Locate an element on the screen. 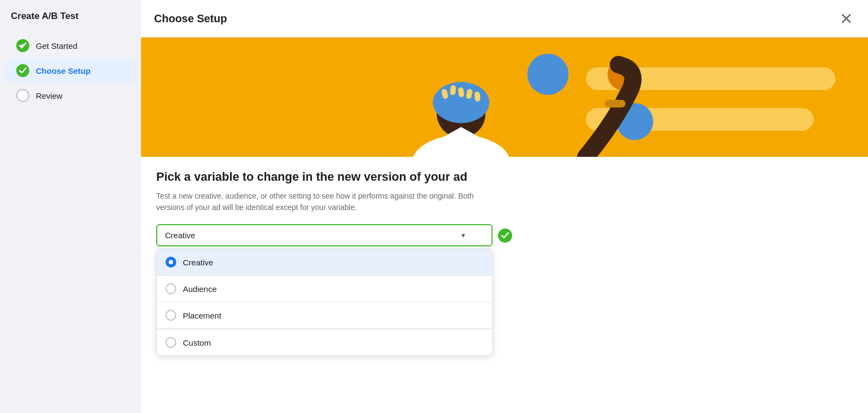 This screenshot has width=868, height=413. audience-option-label: Audience is located at coordinates (200, 289).